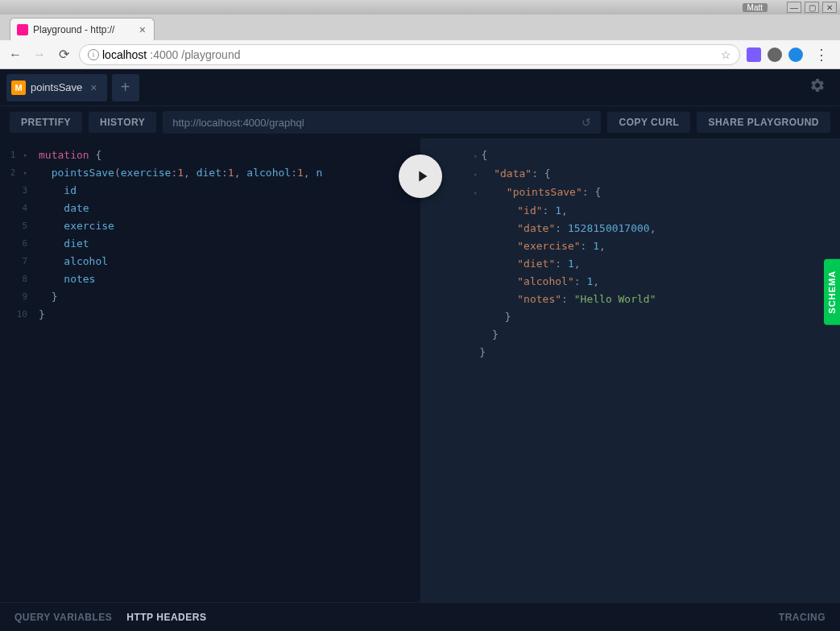 The width and height of the screenshot is (840, 631). Describe the element at coordinates (93, 55) in the screenshot. I see `site-info-icon: i` at that location.